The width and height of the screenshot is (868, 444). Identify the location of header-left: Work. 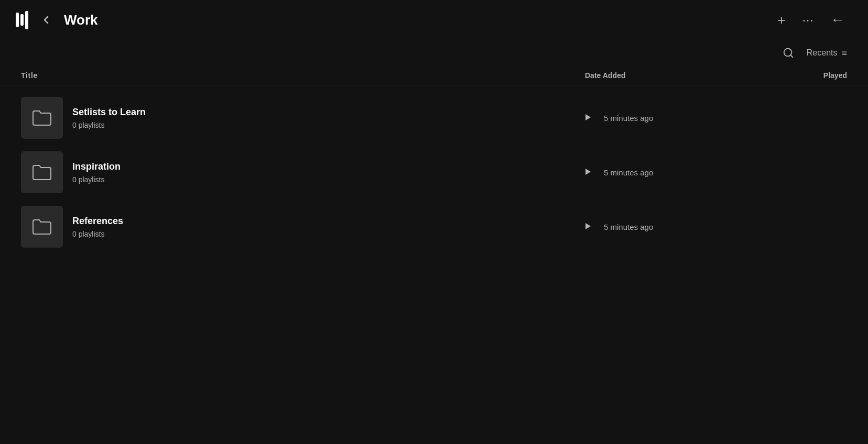
(57, 20).